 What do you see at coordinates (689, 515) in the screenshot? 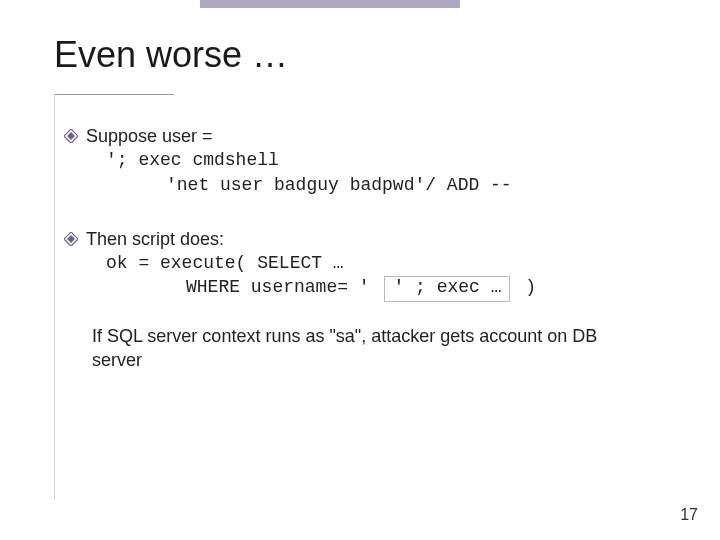
I see `page-number: 17` at bounding box center [689, 515].